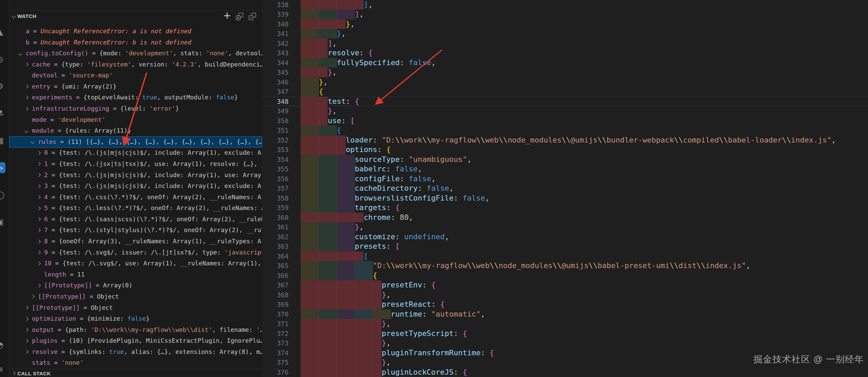 This screenshot has height=377, width=868. What do you see at coordinates (136, 153) in the screenshot?
I see `watch-row: 0 = {test: /\.(js|mjs|cjs)$/, include: A…` at bounding box center [136, 153].